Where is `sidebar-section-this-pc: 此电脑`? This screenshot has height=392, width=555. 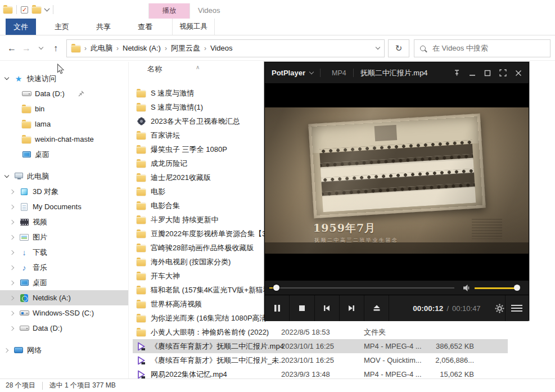
sidebar-section-this-pc: 此电脑 is located at coordinates (64, 177).